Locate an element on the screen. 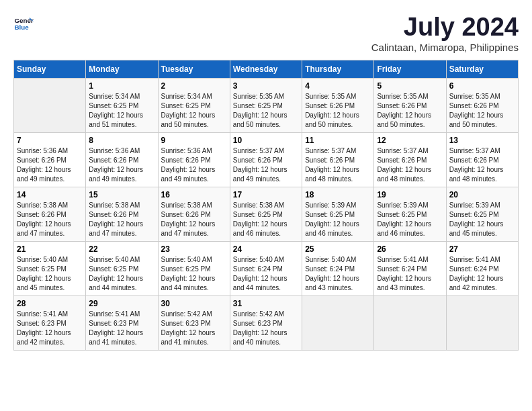 The height and width of the screenshot is (411, 532). calendar-cell: 23Sunrise: 5:40 AM Sunset: 6:25 PM Dayli… is located at coordinates (193, 269).